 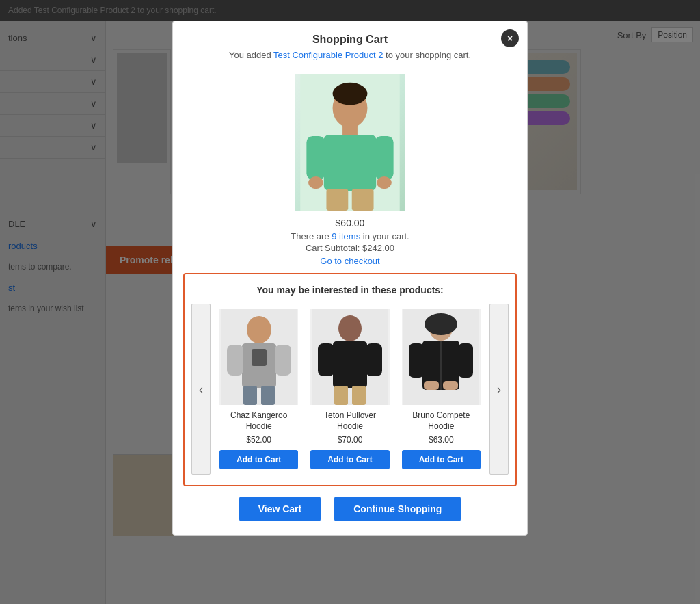 I want to click on modal-price-info: $60.00 There are 9 items in your cart. C…, so click(x=350, y=242).